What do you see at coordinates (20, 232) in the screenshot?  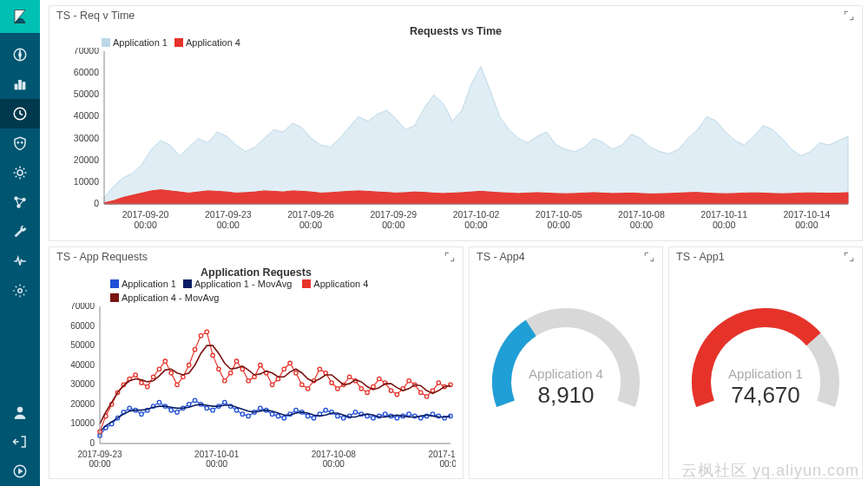 I see `nav-management-icon` at bounding box center [20, 232].